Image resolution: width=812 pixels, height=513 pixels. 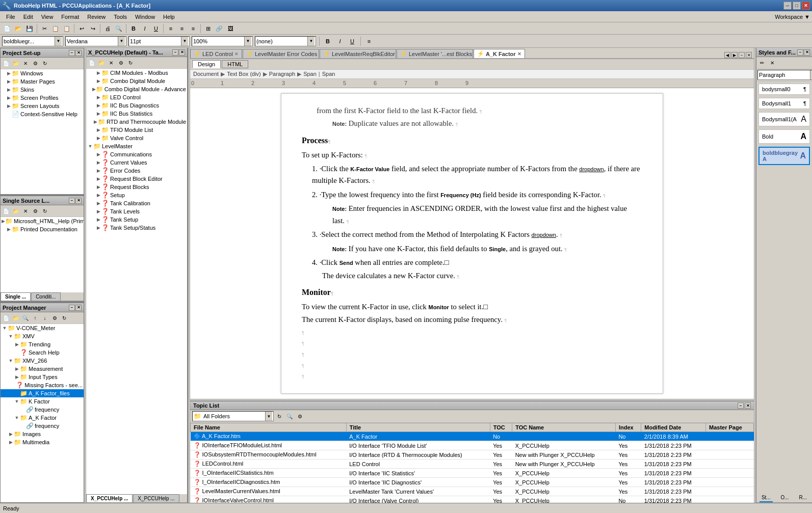 I want to click on col-toc-name: TOC Name, so click(x=564, y=428).